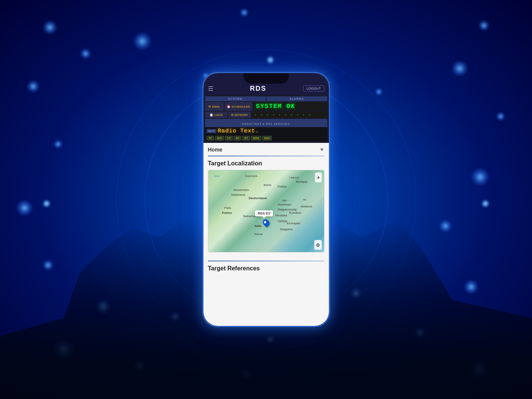 The image size is (532, 399). I want to click on map-bulgarija-label: България, so click(294, 224).